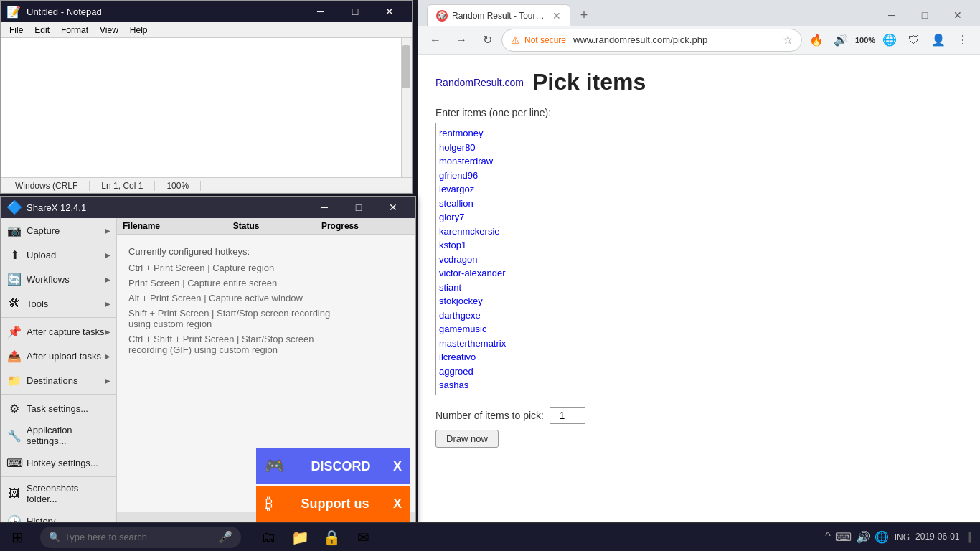 The image size is (980, 551). What do you see at coordinates (140, 537) in the screenshot?
I see `taskbar-search-input` at bounding box center [140, 537].